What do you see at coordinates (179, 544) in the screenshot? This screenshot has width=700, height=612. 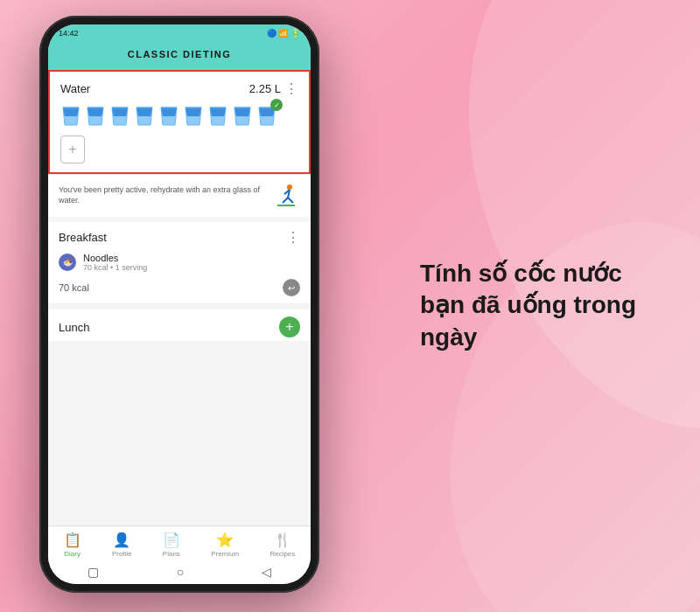 I see `bottom-navigation: 📋 Diary 👤 Profile 📄 Plans ⭐ Premium 🍴` at bounding box center [179, 544].